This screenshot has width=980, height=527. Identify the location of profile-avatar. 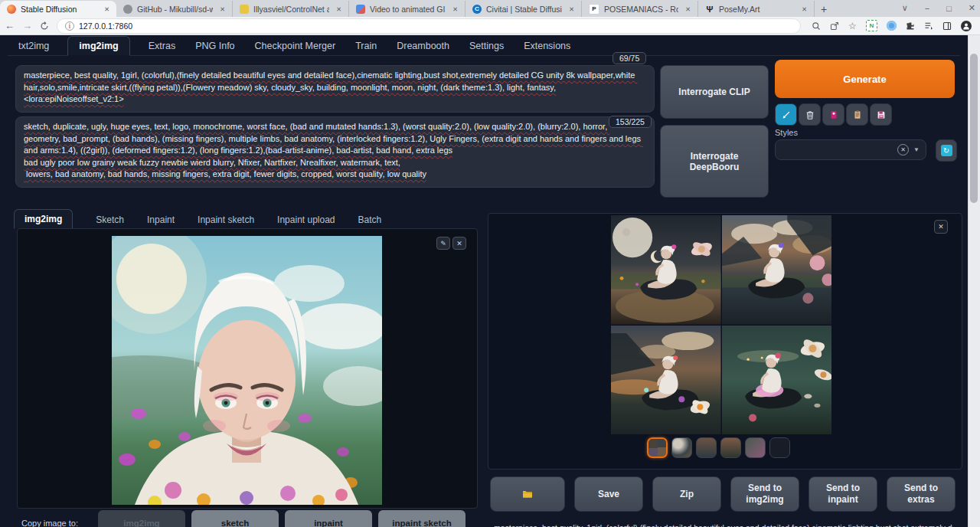
(966, 26).